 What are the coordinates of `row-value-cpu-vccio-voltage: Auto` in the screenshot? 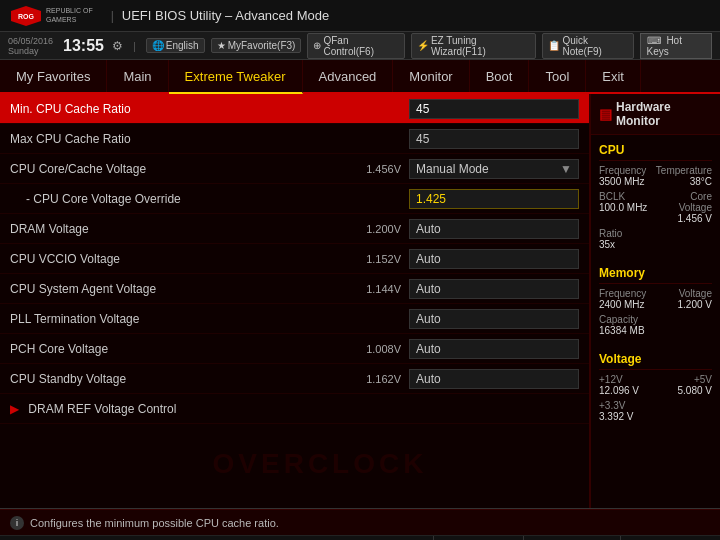 It's located at (494, 259).